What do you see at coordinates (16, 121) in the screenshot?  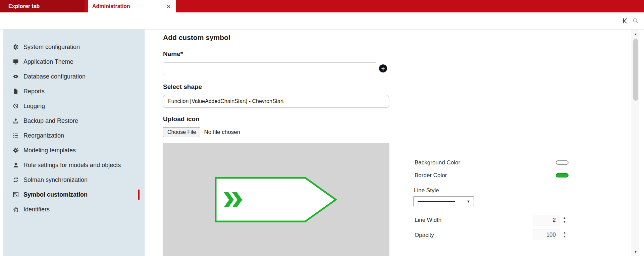 I see `upload-tray-icon` at bounding box center [16, 121].